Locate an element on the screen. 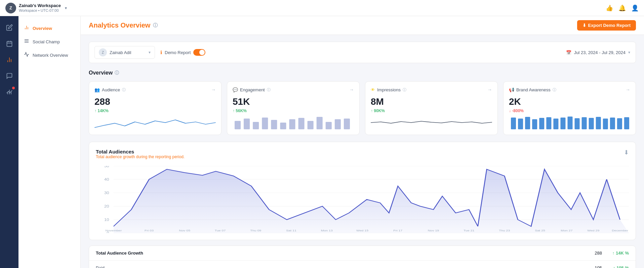 The height and width of the screenshot is (268, 644). audience-info-icon: ⓘ is located at coordinates (124, 90).